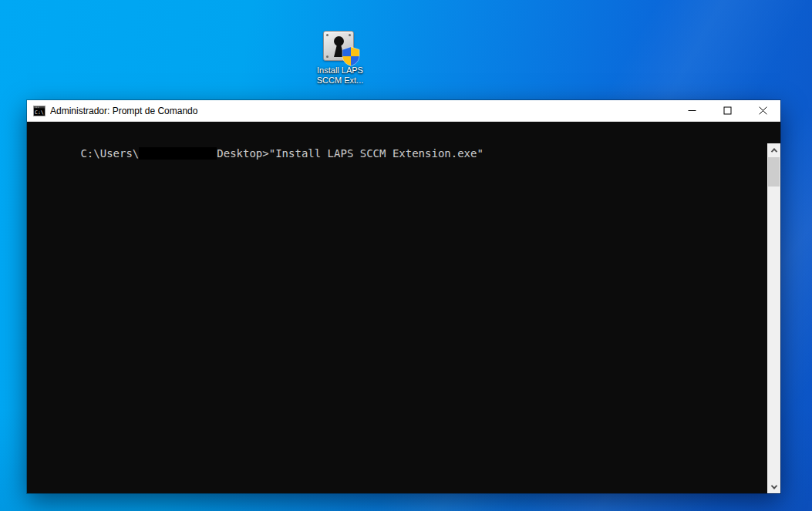 The width and height of the screenshot is (812, 511). What do you see at coordinates (340, 76) in the screenshot?
I see `desktop-icon-label: Install LAPS SCCM Ext...` at bounding box center [340, 76].